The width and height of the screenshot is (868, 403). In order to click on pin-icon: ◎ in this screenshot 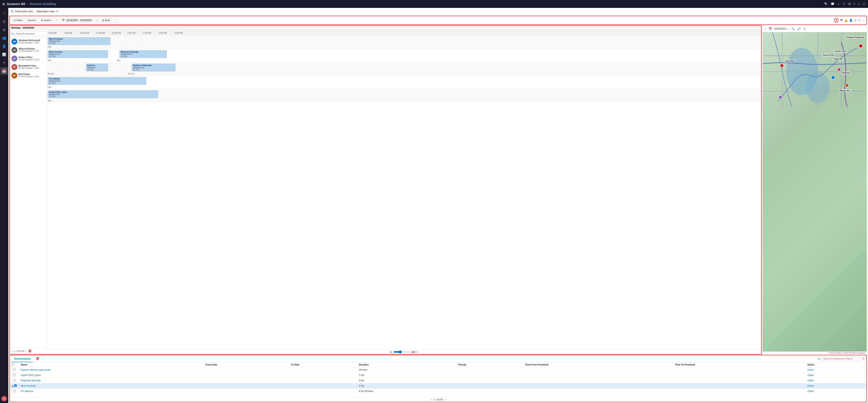, I will do `click(4, 30)`.